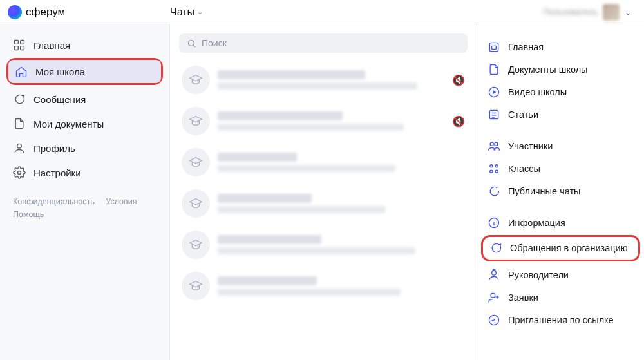 The width and height of the screenshot is (644, 360). I want to click on sidebar-item-documents: Мои документы, so click(85, 124).